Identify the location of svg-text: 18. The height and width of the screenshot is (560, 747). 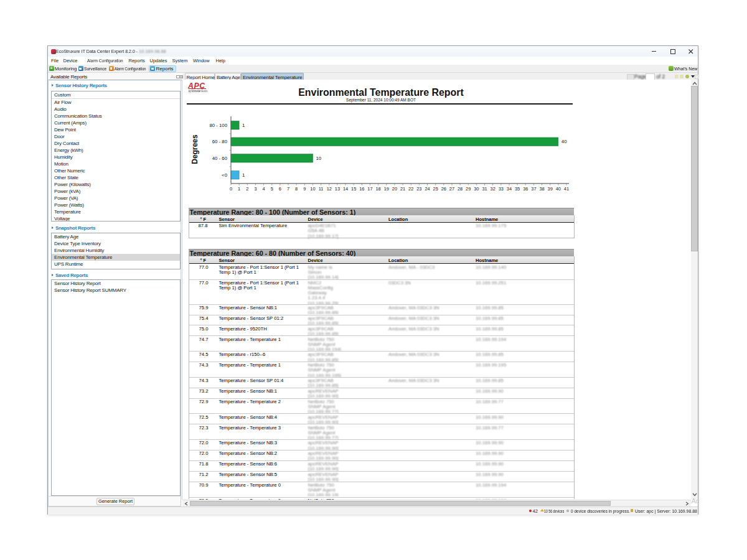
(378, 189).